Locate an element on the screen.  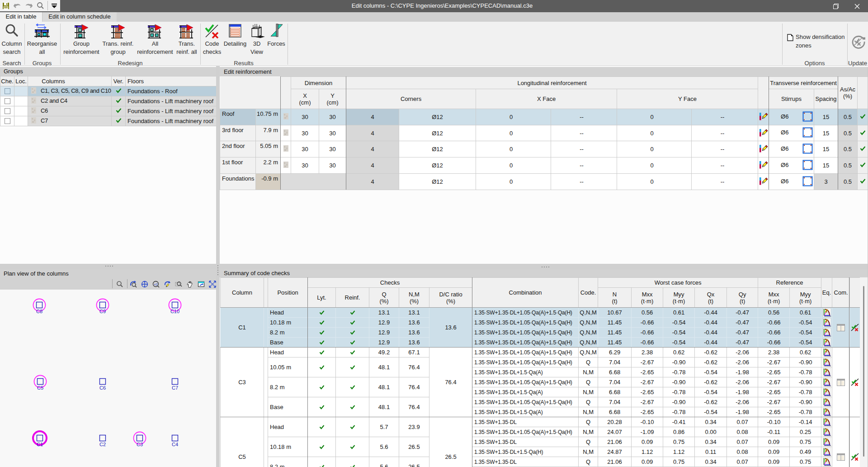
svg-text: C7 is located at coordinates (175, 388).